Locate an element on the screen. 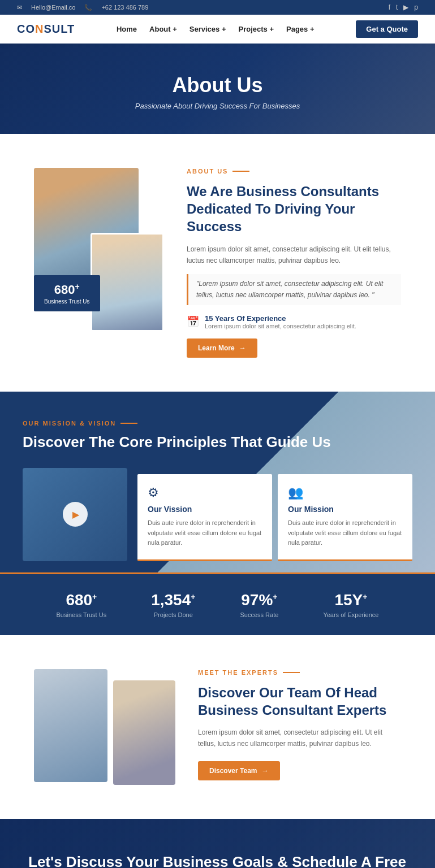 The height and width of the screenshot is (868, 435). email-text: Hello@Email.co is located at coordinates (53, 7).